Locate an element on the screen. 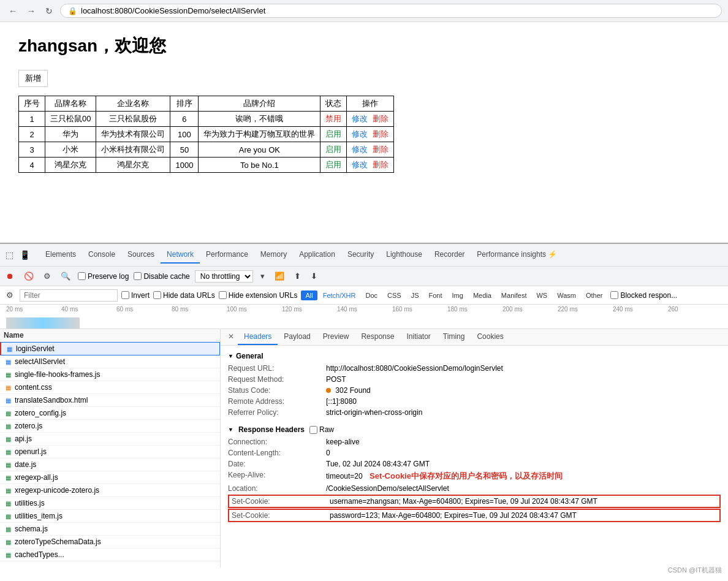 The height and width of the screenshot is (581, 728). network-list-item: ▦ utilities_item.js is located at coordinates (110, 516).